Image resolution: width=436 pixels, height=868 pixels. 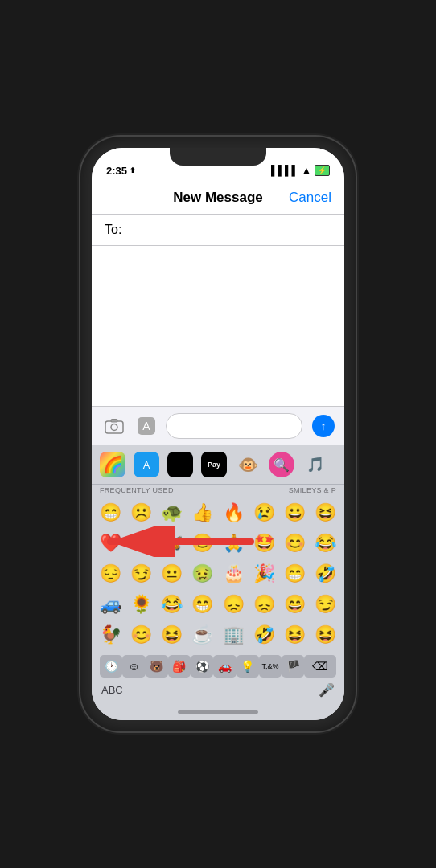 What do you see at coordinates (233, 513) in the screenshot?
I see `emoji-cell: 🔥` at bounding box center [233, 513].